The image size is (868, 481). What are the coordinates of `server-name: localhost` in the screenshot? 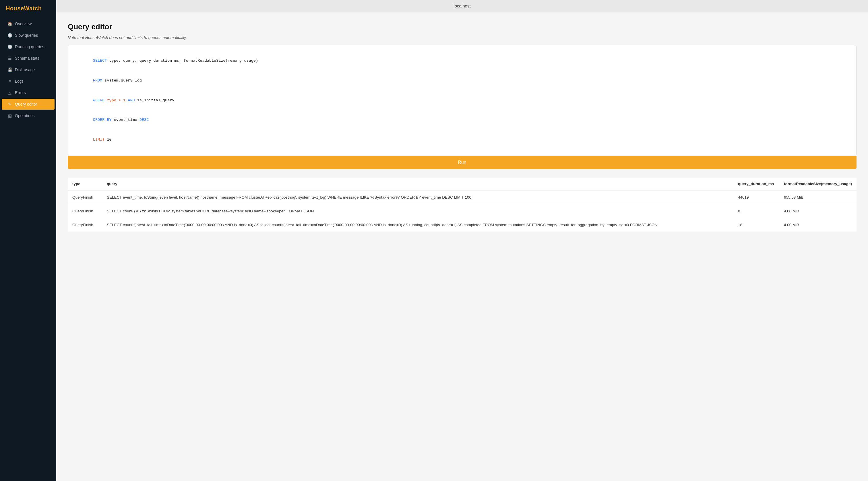 It's located at (462, 6).